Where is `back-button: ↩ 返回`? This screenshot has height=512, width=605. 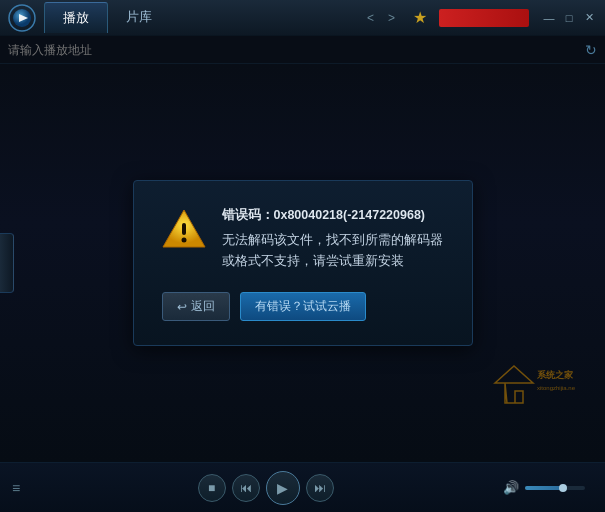
back-button: ↩ 返回 is located at coordinates (196, 306).